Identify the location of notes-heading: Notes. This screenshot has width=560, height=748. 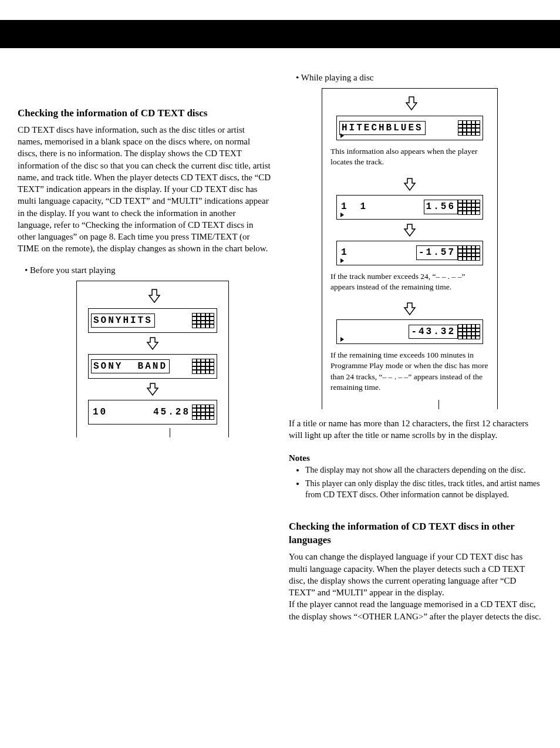
(416, 458).